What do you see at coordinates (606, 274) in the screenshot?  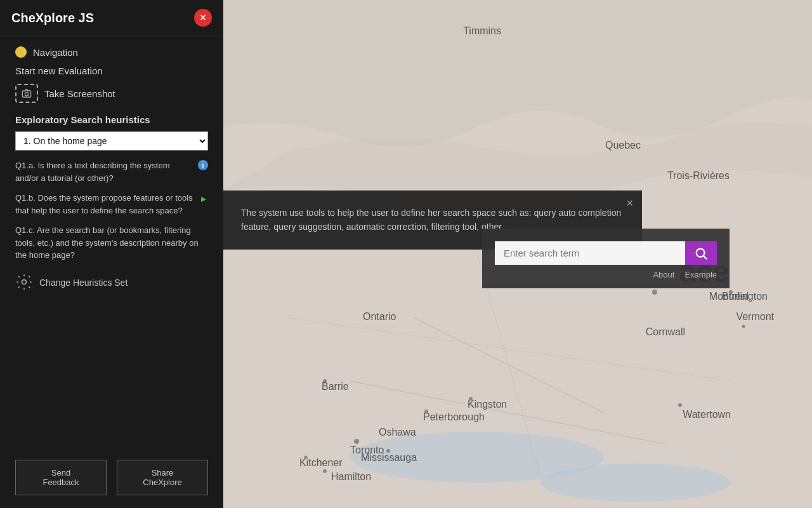 I see `search-links: About Example` at bounding box center [606, 274].